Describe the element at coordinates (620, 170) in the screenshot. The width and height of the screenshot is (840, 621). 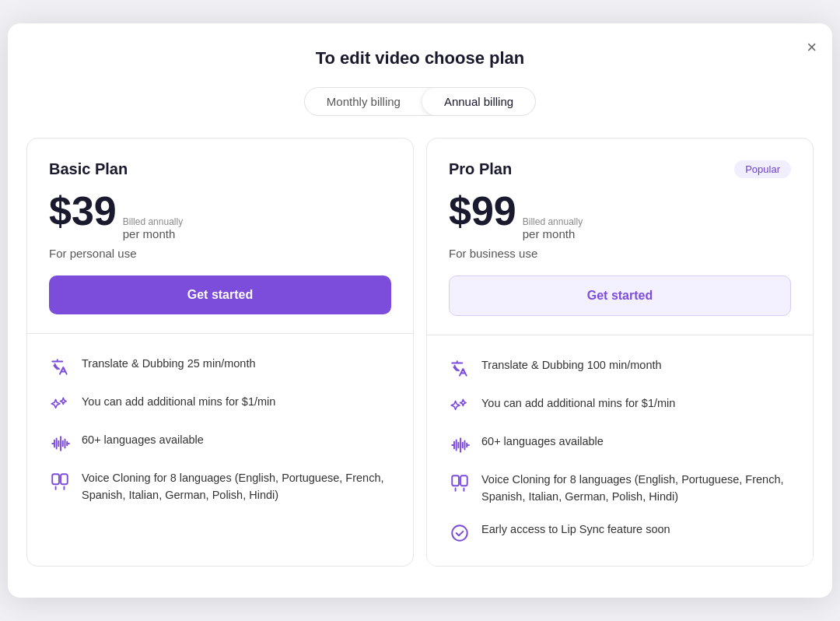
I see `plan-name-row: Pro Plan Popular` at that location.